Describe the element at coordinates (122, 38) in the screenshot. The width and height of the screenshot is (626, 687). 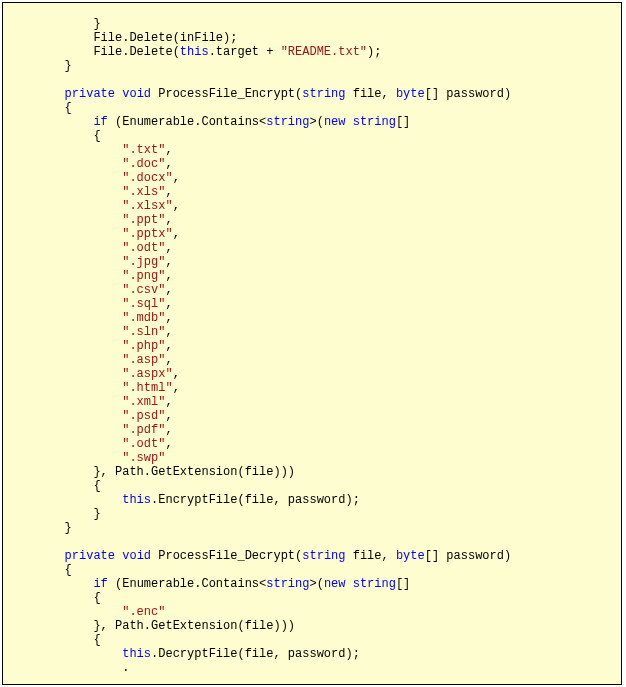
I see `code-line: File.Delete(inFile);` at that location.